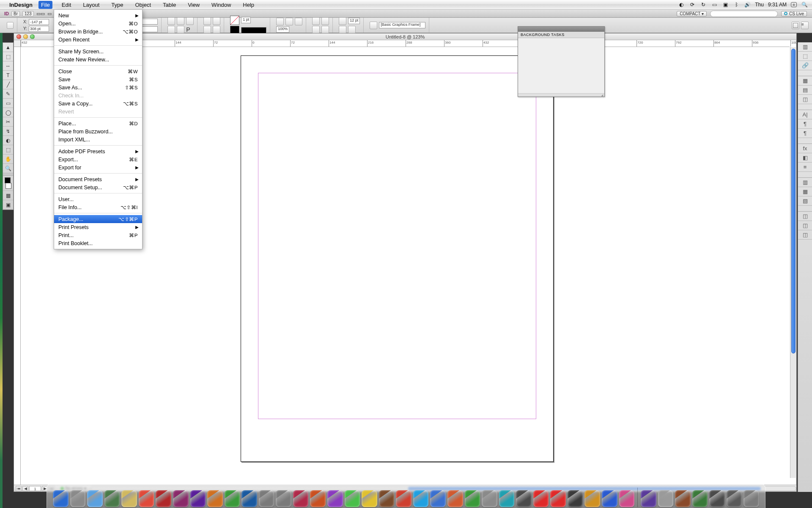 This screenshot has height=508, width=812. Describe the element at coordinates (402, 25) in the screenshot. I see `object-style-select: [Basic Graphics Frame]` at that location.